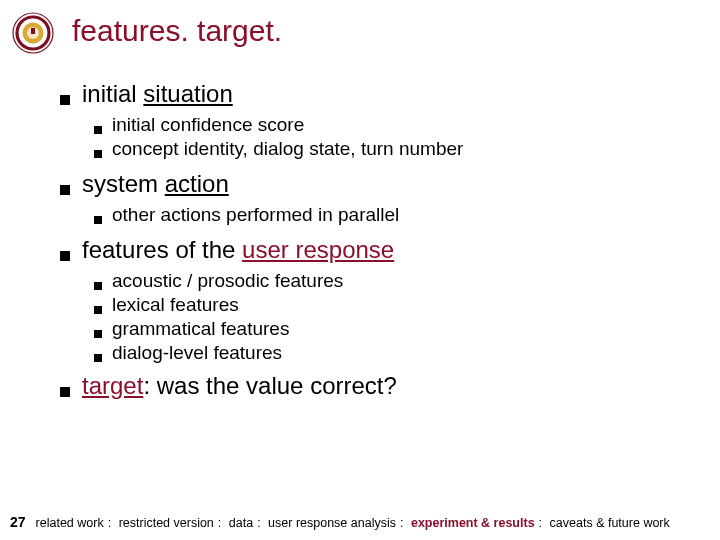  What do you see at coordinates (378, 198) in the screenshot?
I see `section-action: system action other actions performed in…` at bounding box center [378, 198].